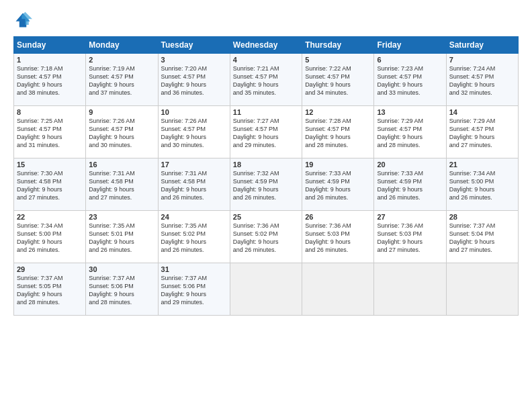 The height and width of the screenshot is (411, 532). What do you see at coordinates (338, 60) in the screenshot?
I see `day-number: 5` at bounding box center [338, 60].